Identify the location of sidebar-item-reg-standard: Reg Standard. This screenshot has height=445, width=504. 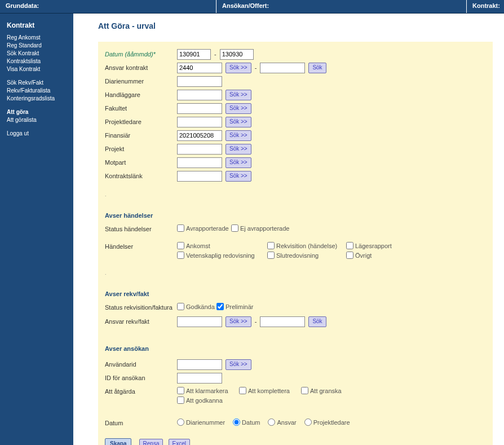
(37, 46).